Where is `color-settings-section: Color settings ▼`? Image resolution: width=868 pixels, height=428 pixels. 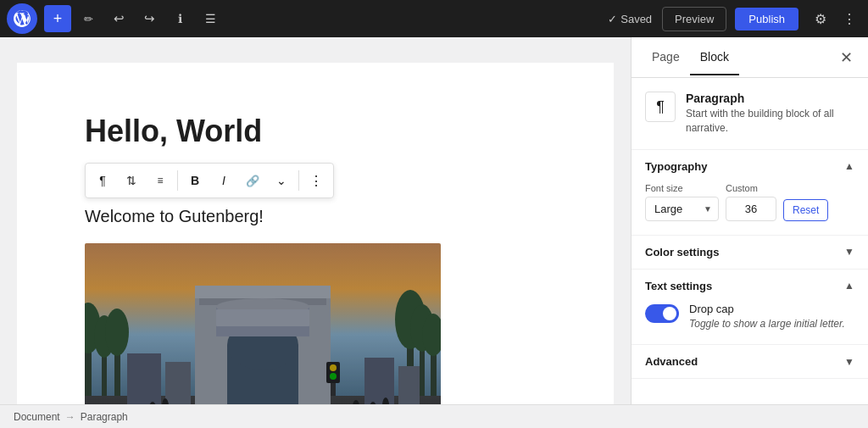 color-settings-section: Color settings ▼ is located at coordinates (749, 253).